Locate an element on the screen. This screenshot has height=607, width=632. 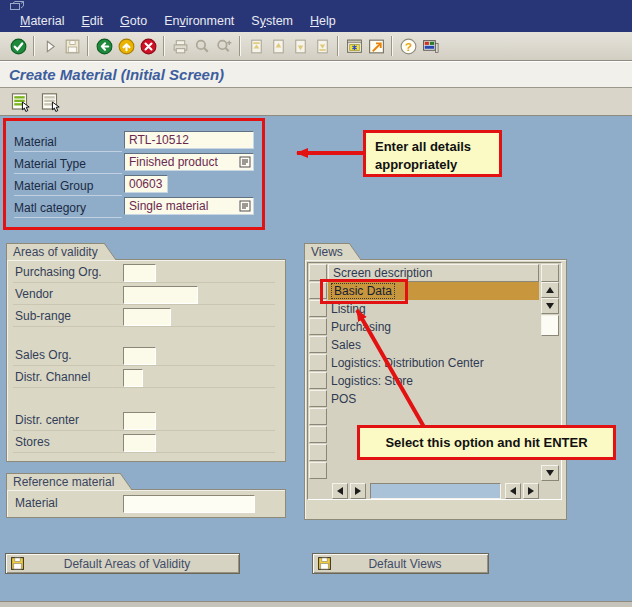
menu-environment: Environment is located at coordinates (199, 21).